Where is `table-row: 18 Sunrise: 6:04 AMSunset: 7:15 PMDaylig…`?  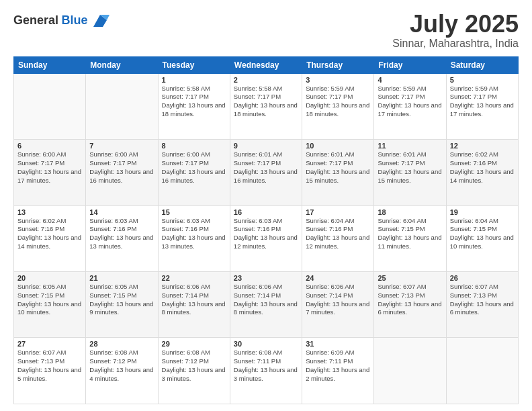
table-row: 18 Sunrise: 6:04 AMSunset: 7:15 PMDaylig… is located at coordinates (410, 238).